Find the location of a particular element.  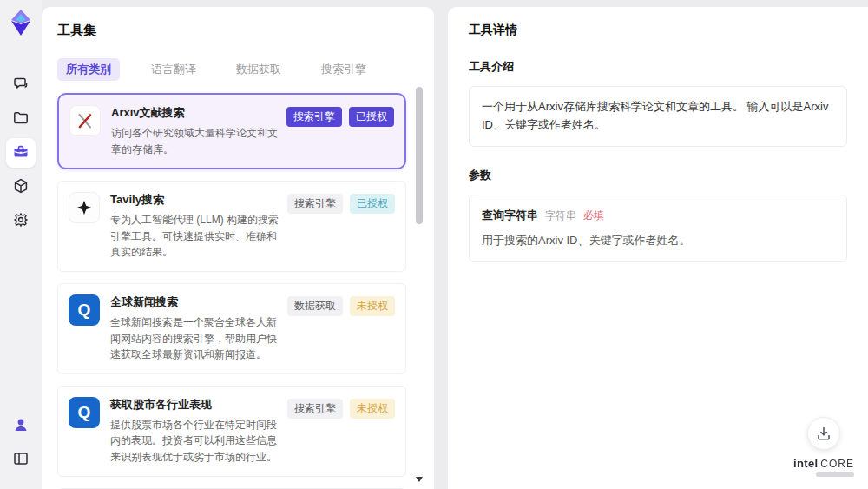

user-icon is located at coordinates (21, 426).